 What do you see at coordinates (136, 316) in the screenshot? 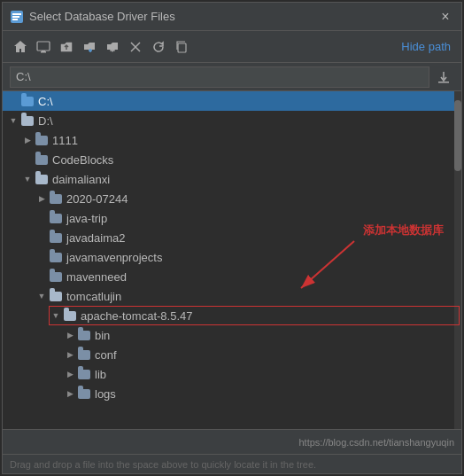
I see `label-apache-tomcat: apache-tomcat-8.5.47` at bounding box center [136, 316].